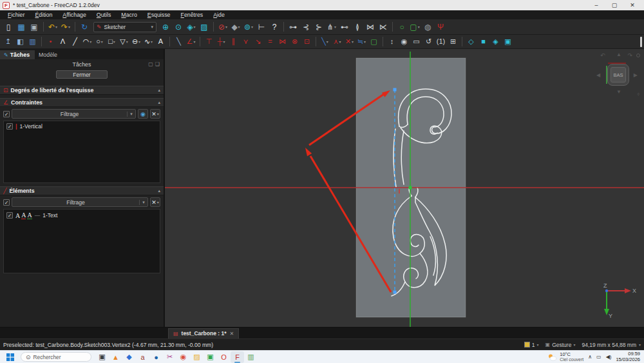 The height and width of the screenshot is (363, 644). I want to click on navcube-face-bas: BAS, so click(618, 75).